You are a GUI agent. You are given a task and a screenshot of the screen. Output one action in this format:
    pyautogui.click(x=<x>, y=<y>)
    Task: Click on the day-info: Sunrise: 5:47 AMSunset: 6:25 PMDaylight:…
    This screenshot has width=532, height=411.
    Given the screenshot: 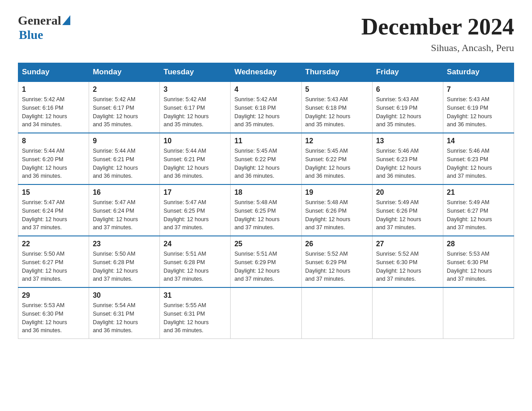 What is the action you would take?
    pyautogui.click(x=186, y=215)
    